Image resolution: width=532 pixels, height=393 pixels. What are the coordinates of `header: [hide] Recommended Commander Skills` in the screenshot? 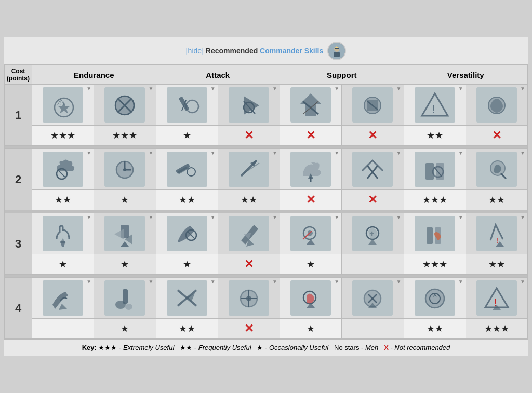 It's located at (266, 51).